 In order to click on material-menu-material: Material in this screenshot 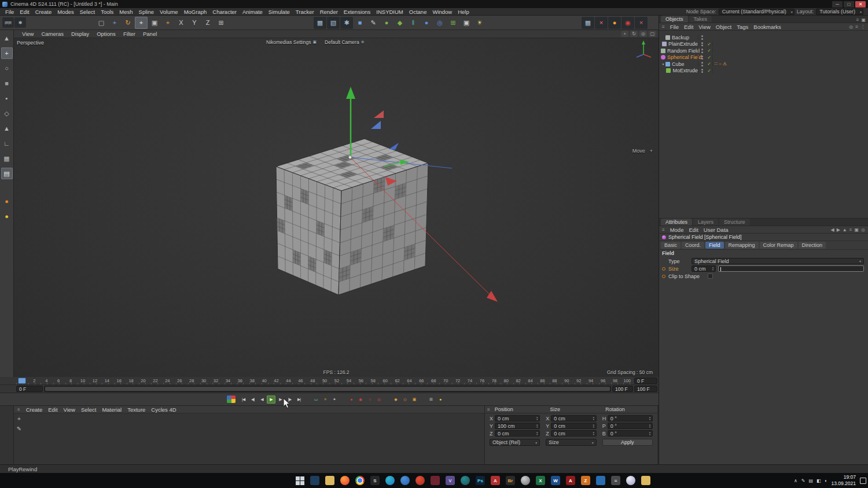, I will do `click(112, 409)`.